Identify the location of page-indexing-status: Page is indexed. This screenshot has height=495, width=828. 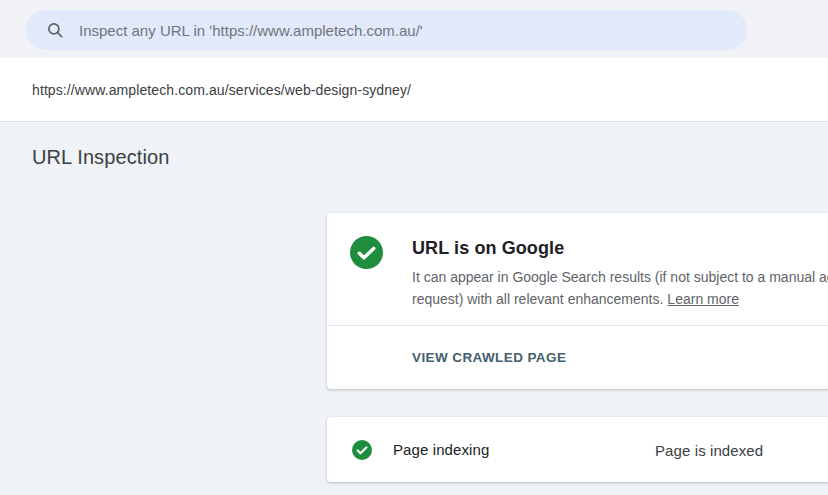
(709, 450).